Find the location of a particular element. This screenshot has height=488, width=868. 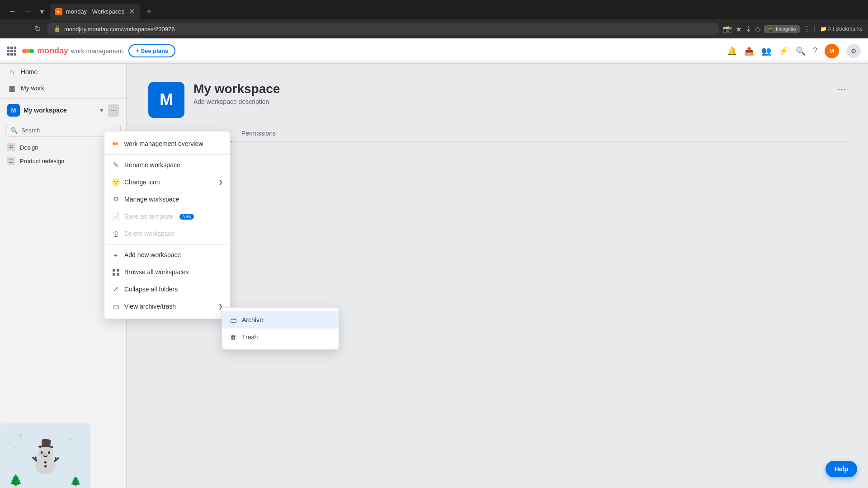

context-menu: work management overview ✎ Rename worksp… is located at coordinates (167, 225).